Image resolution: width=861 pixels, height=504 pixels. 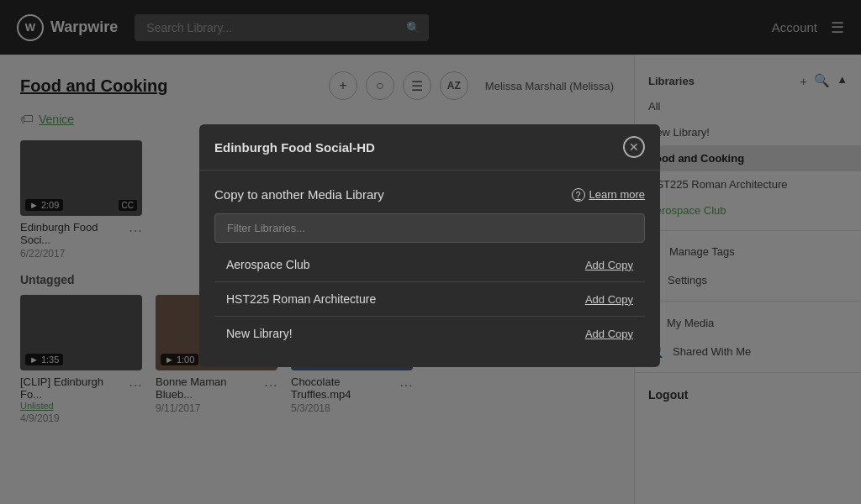 What do you see at coordinates (430, 333) in the screenshot?
I see `library-item: New Library! Add Copy` at bounding box center [430, 333].